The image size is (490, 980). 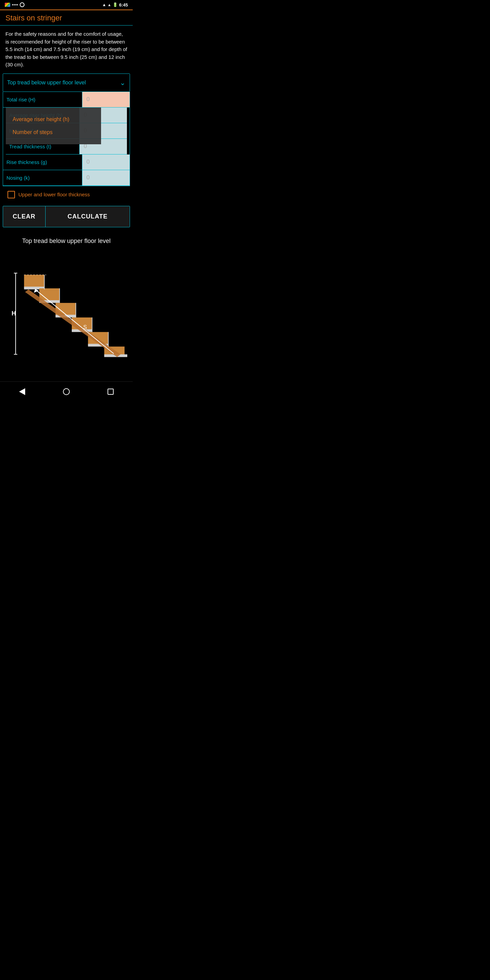 I want to click on diagram-section: Top tread below upper floor level H, so click(x=66, y=301).